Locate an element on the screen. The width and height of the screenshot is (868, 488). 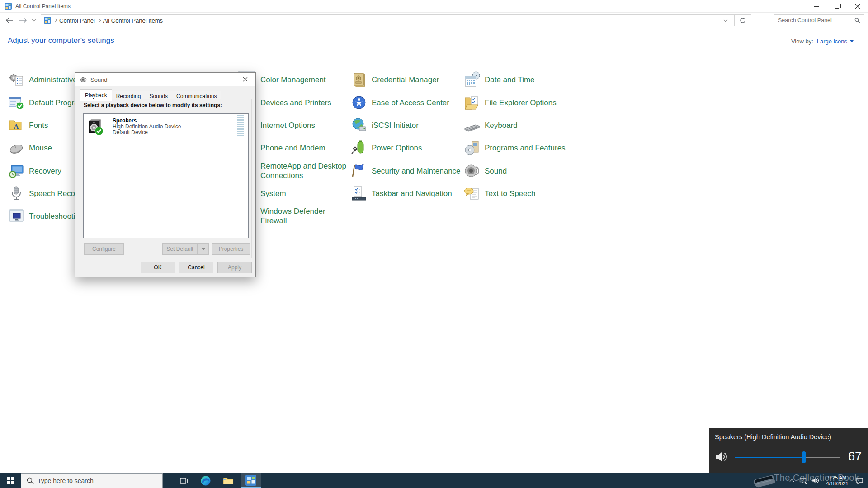
close-icon is located at coordinates (858, 6).